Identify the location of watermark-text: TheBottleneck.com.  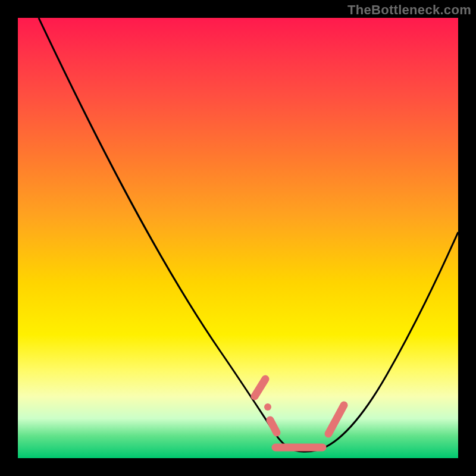
(409, 10).